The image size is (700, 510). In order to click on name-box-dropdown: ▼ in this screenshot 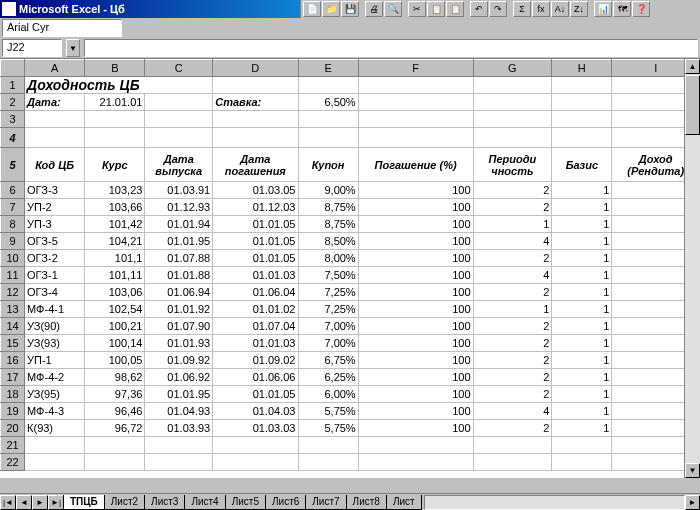, I will do `click(73, 48)`.